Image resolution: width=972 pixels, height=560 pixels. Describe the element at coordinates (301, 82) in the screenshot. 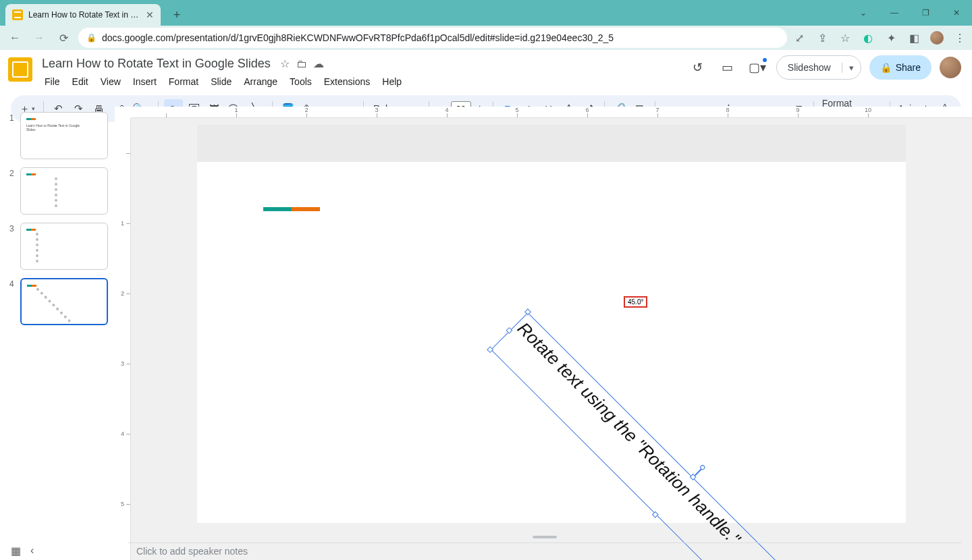

I see `menu-tools: Tools` at that location.